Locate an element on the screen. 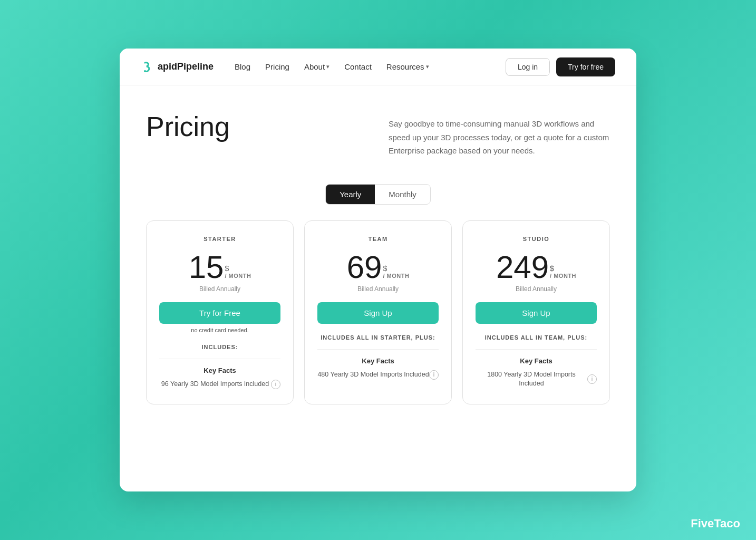  starter-fact-row: 96 Yearly 3D Model Imports Included i is located at coordinates (220, 384).